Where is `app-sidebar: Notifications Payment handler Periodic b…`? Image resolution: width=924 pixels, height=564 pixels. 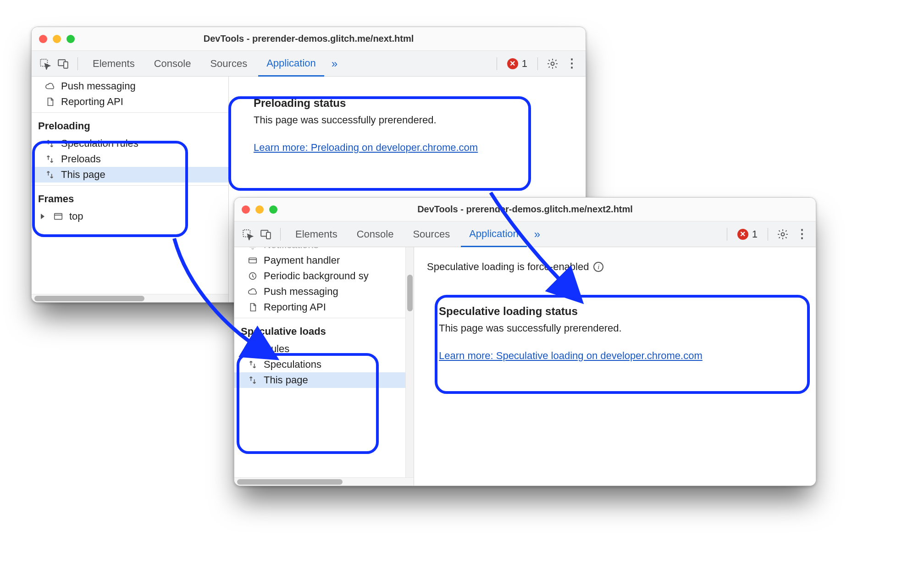 app-sidebar: Notifications Payment handler Periodic b… is located at coordinates (324, 366).